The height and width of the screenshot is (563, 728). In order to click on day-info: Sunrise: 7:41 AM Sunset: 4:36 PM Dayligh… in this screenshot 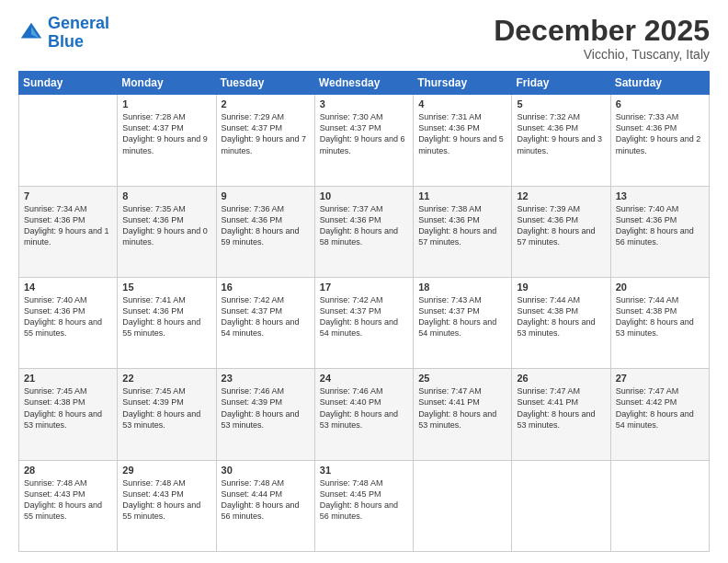, I will do `click(166, 316)`.